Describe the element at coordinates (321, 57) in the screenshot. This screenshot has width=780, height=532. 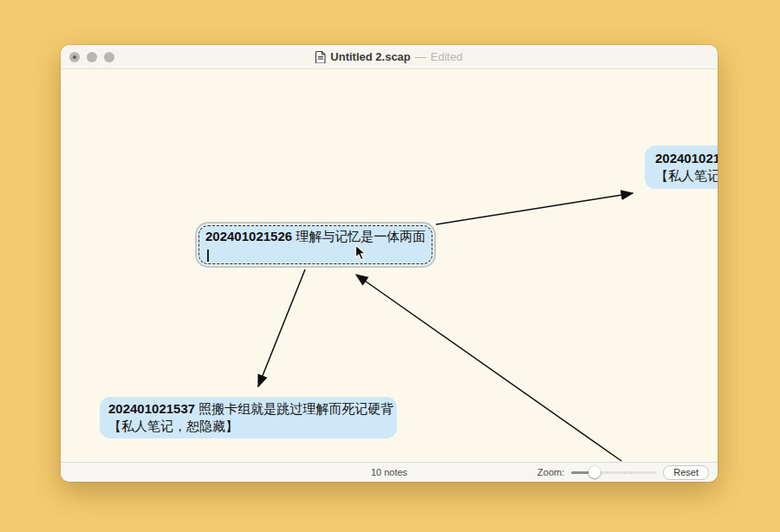
I see `document-icon` at that location.